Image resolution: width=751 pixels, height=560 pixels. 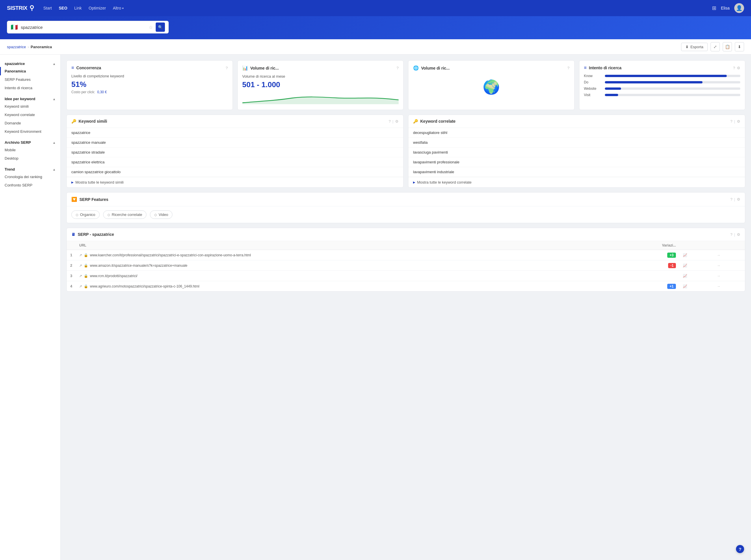 What do you see at coordinates (406, 235) in the screenshot?
I see `serp-table-header: 🖥 SERP - spazzatrice ? | ⚙` at bounding box center [406, 235].